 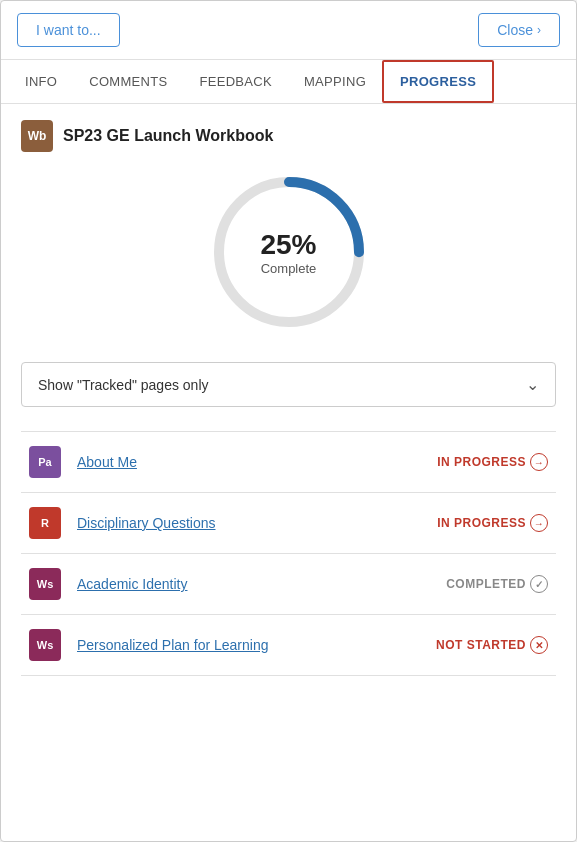 I want to click on status-text: COMPLETED, so click(x=486, y=584).